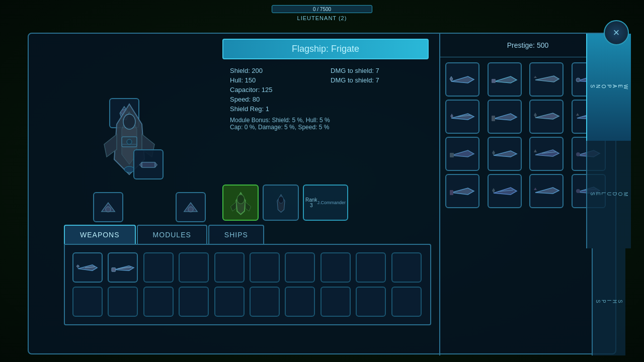 Image resolution: width=644 pixels, height=362 pixels. What do you see at coordinates (275, 70) in the screenshot?
I see `stat-shield: Shield: 200` at bounding box center [275, 70].